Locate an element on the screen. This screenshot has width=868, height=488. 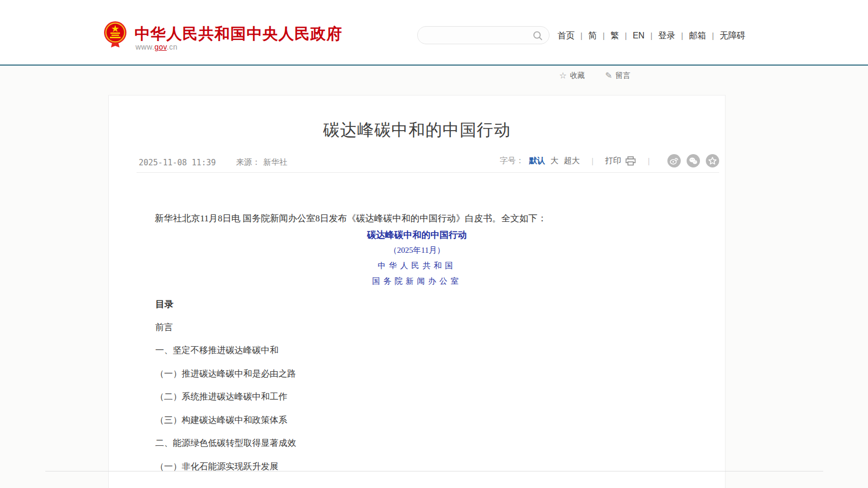
doc-title: 碳达峰碳中和的中国行动 is located at coordinates (417, 235).